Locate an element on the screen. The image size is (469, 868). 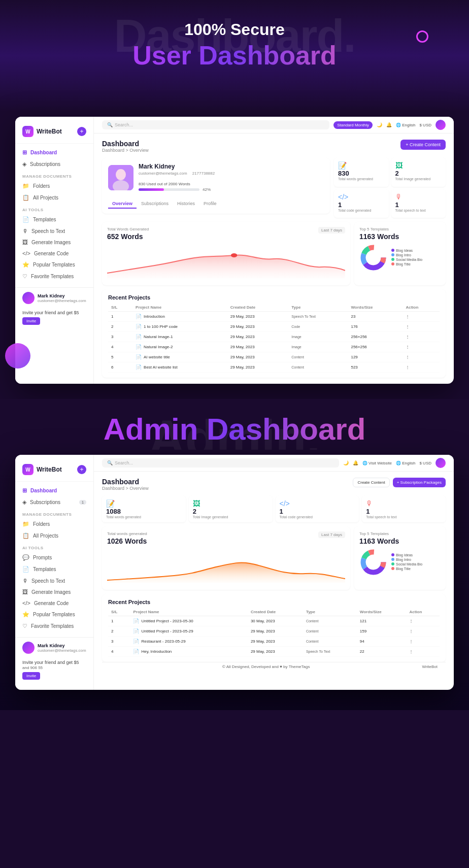
dashboard-icon: ⊞ is located at coordinates (24, 152).